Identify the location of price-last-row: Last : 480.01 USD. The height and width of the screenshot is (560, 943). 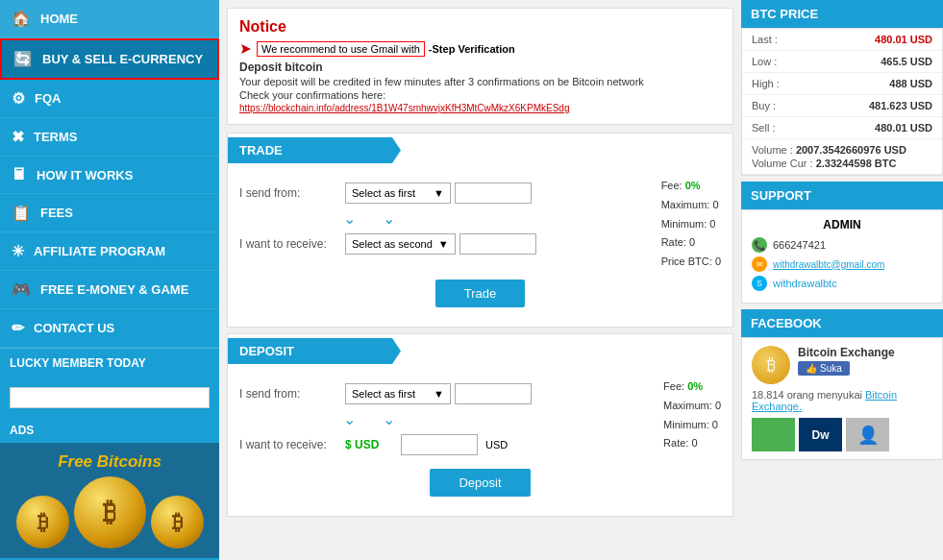
(842, 40).